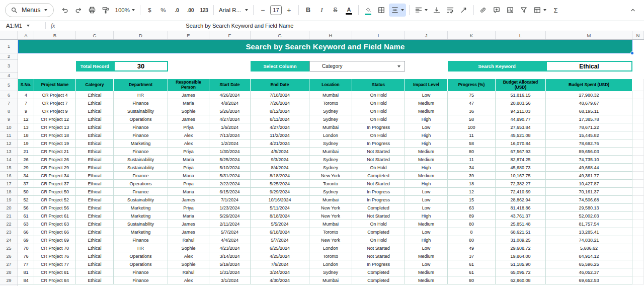  Describe the element at coordinates (230, 144) in the screenshot. I see `cell: 1/2/2024` at that location.